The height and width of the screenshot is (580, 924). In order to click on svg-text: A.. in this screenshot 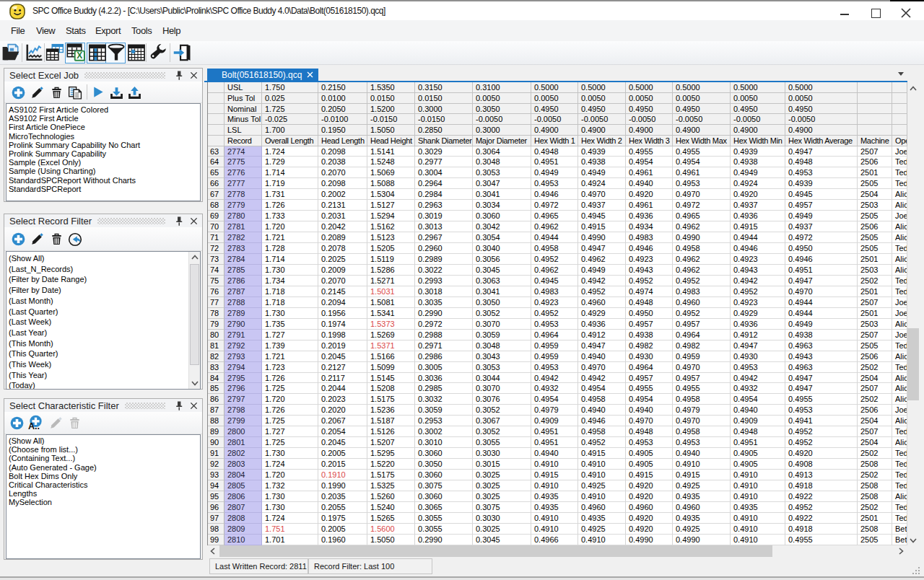, I will do `click(34, 426)`.